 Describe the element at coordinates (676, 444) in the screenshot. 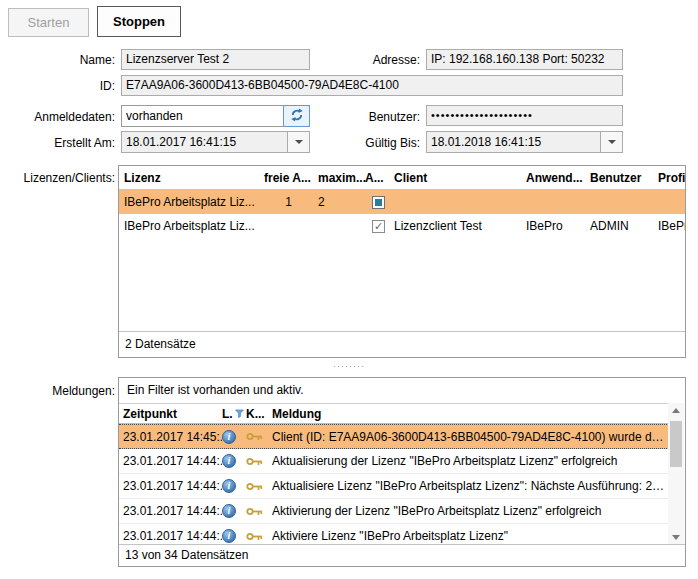

I see `scrollbar-thumb` at that location.